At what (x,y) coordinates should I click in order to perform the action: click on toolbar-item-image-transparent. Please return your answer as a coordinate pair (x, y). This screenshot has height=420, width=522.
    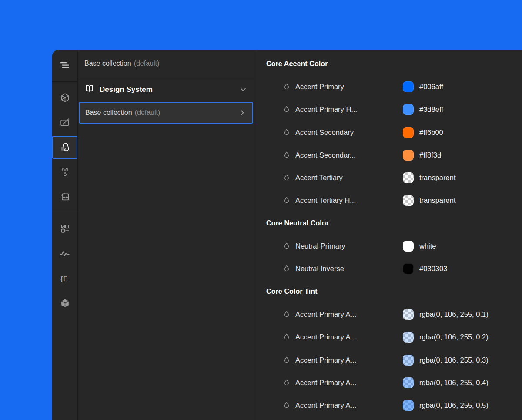
    Looking at the image, I should click on (65, 197).